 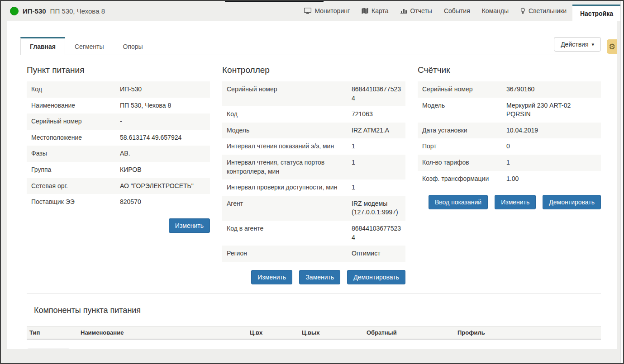 I want to click on field-row: Дата установки10.04.2019, so click(x=510, y=131).